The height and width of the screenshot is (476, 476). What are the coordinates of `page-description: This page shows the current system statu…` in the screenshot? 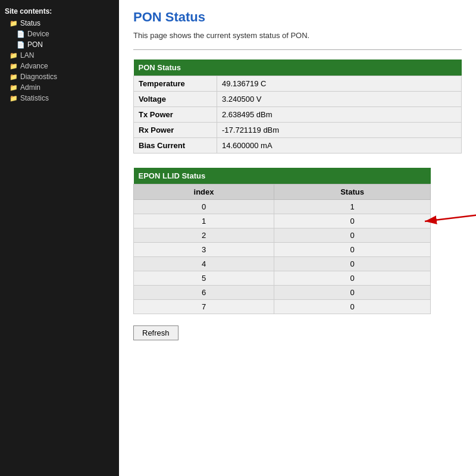 It's located at (298, 36).